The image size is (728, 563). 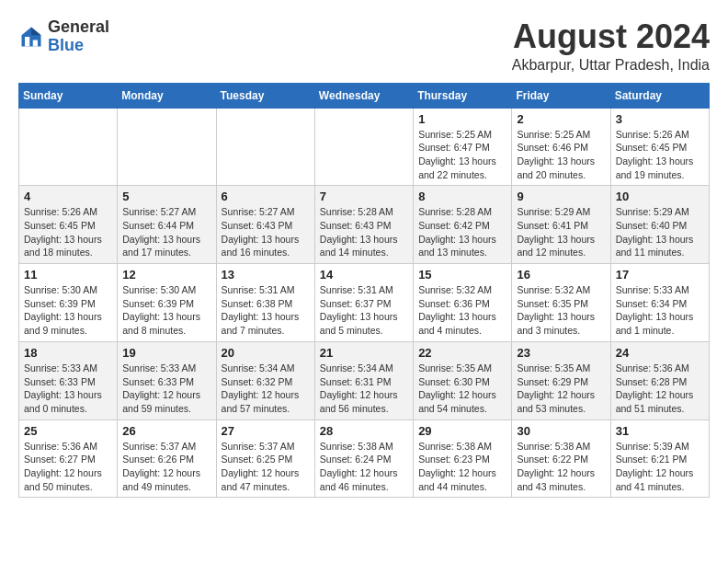 What do you see at coordinates (660, 311) in the screenshot?
I see `day-info: Sunrise: 5:33 AM Sunset: 6:34 PM Dayligh…` at bounding box center [660, 311].